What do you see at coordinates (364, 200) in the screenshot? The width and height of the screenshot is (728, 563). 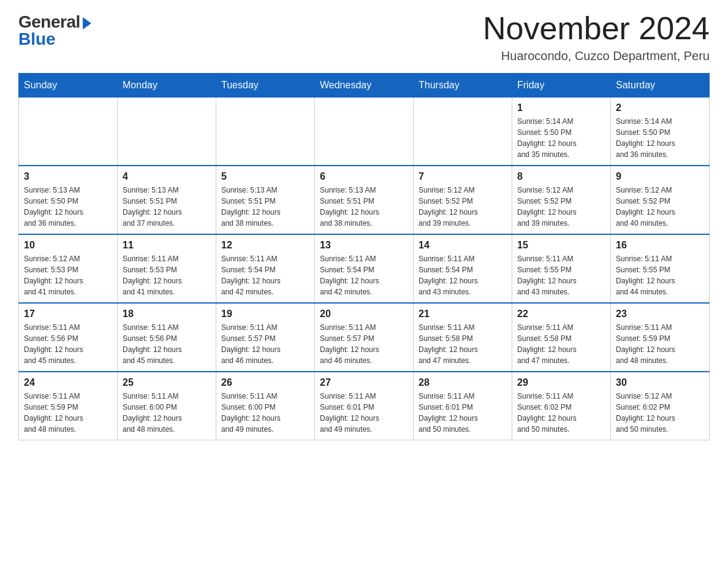 I see `calendar-cell: 6Sunrise: 5:13 AMSunset: 5:51 PMDaylight…` at bounding box center [364, 200].